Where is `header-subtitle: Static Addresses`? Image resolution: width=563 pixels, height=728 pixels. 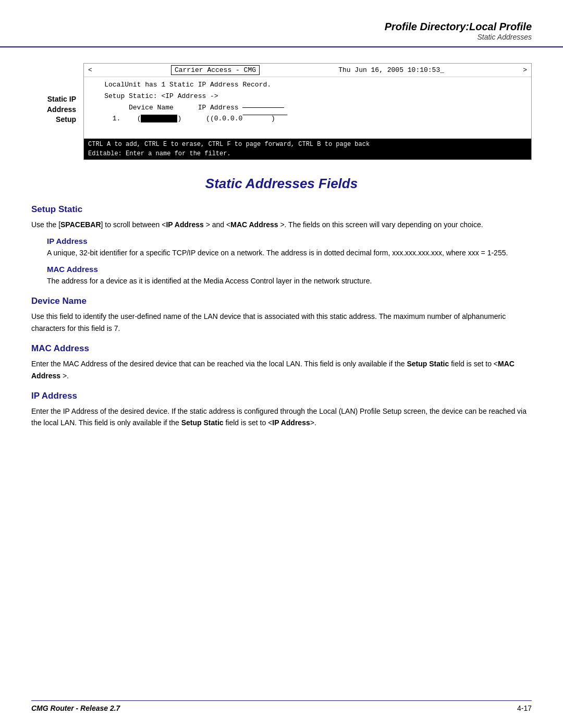 header-subtitle: Static Addresses is located at coordinates (282, 37).